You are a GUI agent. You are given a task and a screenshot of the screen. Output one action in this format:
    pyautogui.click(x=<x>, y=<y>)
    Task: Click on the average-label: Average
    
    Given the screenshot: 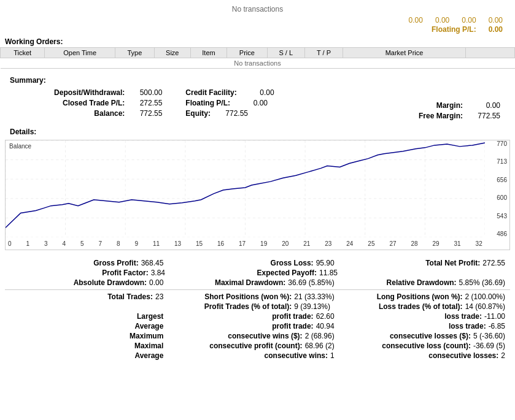 What is the action you would take?
    pyautogui.click(x=149, y=326)
    